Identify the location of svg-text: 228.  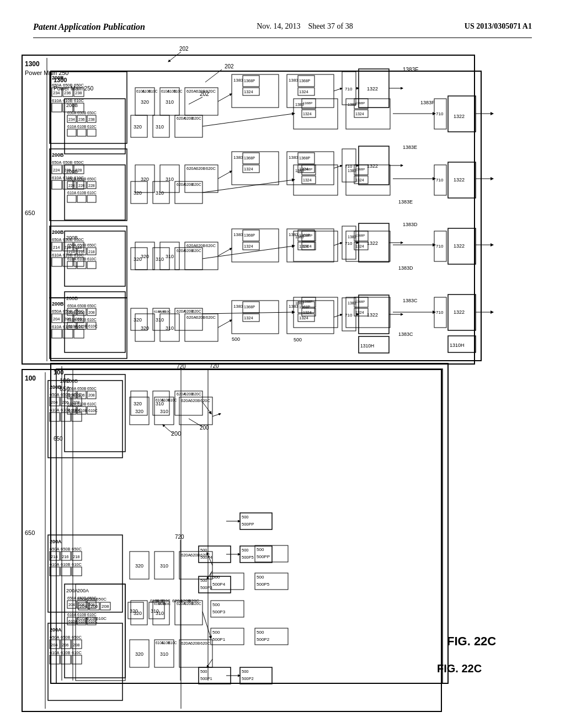
(78, 170).